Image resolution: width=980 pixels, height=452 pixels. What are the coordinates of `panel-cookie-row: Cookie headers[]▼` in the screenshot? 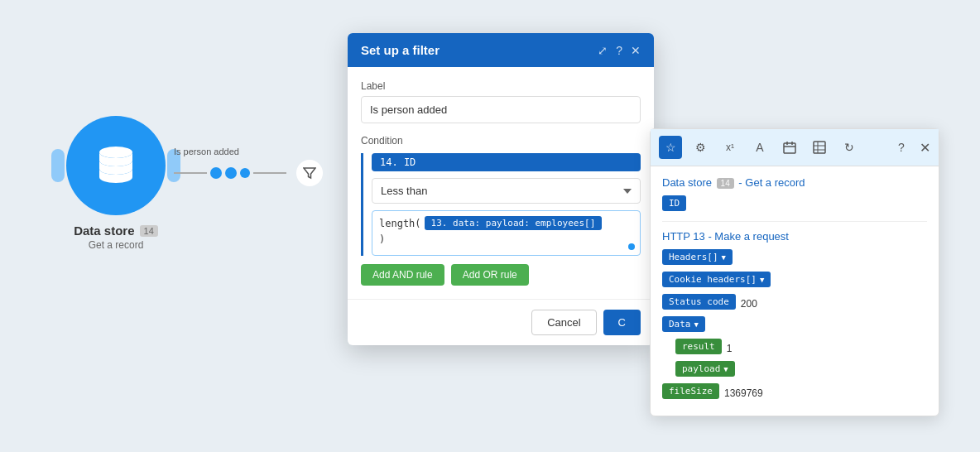 It's located at (795, 281).